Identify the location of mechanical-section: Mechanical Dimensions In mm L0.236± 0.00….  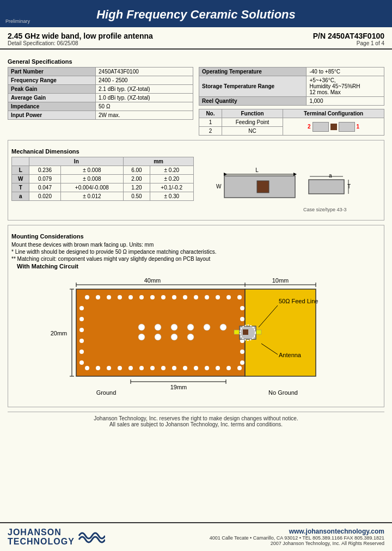
(196, 180).